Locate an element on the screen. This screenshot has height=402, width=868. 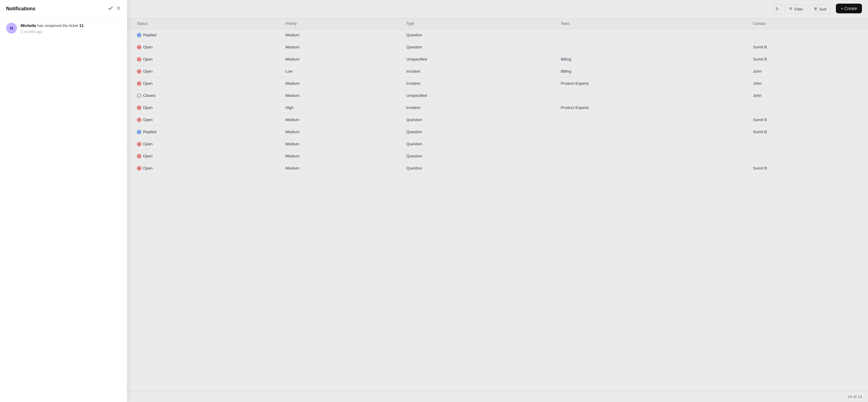
notification-title: Notifications is located at coordinates (21, 9).